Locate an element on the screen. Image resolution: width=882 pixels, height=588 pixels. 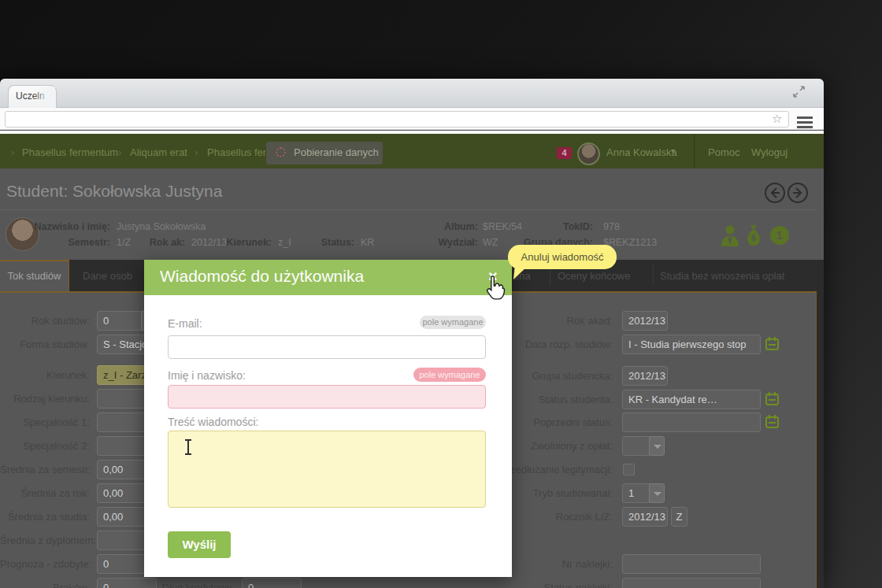
arrow-left-icon is located at coordinates (775, 193).